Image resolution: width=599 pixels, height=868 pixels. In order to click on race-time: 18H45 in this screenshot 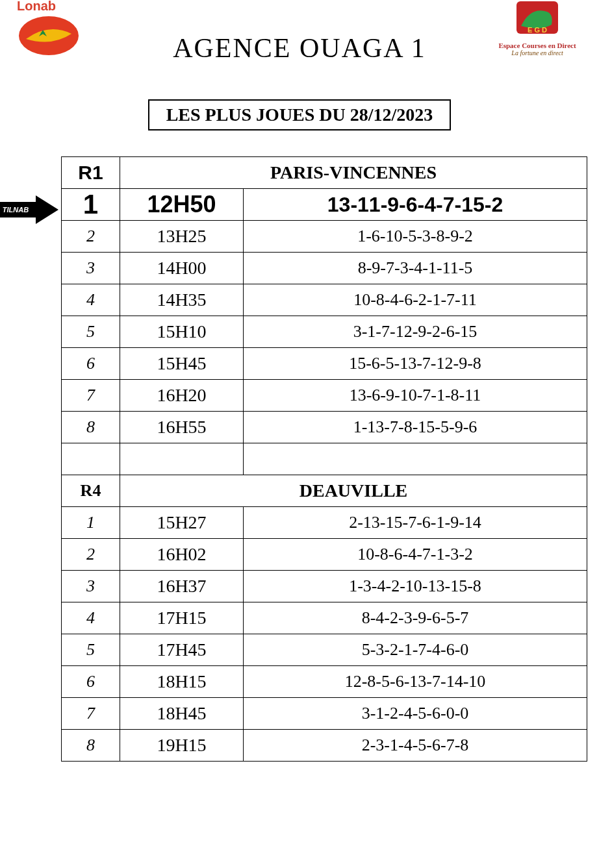, I will do `click(182, 714)`.